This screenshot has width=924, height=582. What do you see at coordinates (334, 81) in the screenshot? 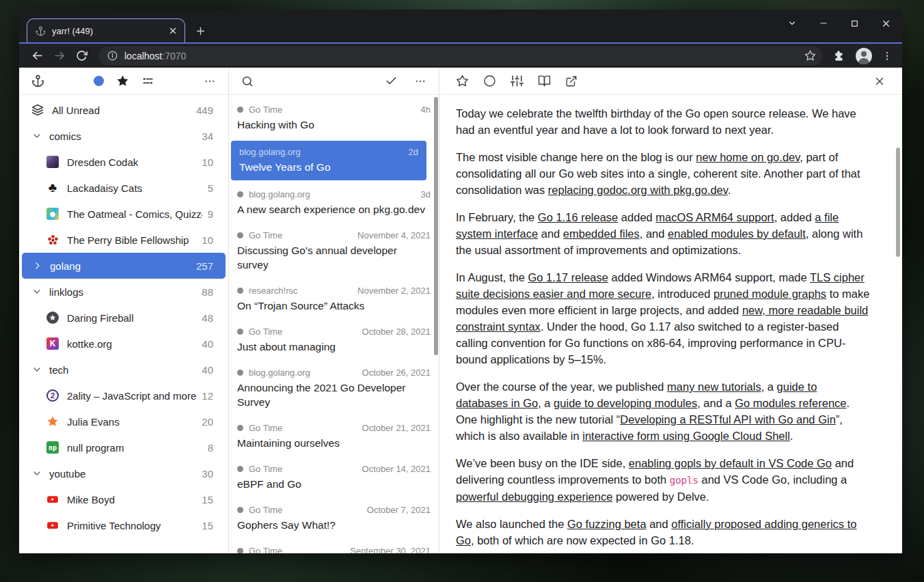
I see `articles-panel-header` at bounding box center [334, 81].